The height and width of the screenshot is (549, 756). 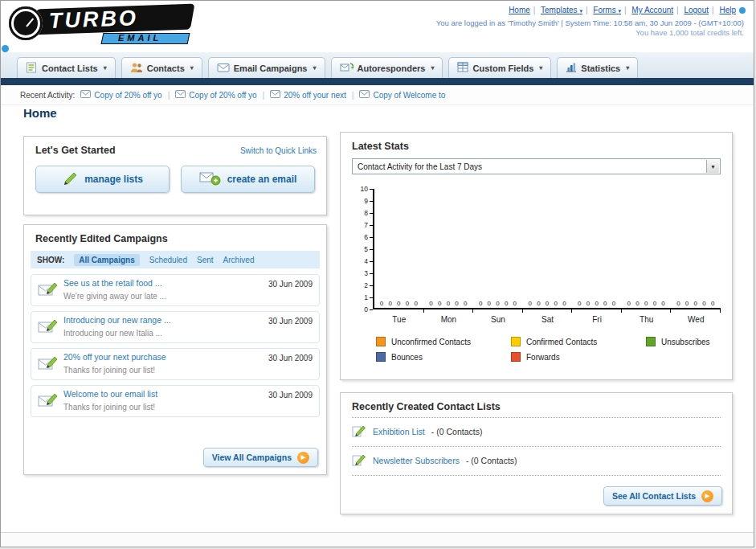 I want to click on chart-x-label: Wed, so click(x=696, y=320).